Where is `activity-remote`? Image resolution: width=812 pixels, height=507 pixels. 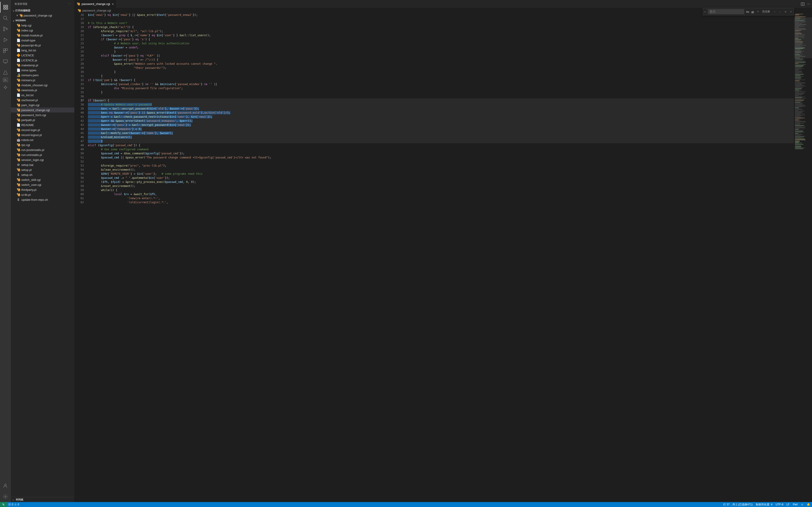 activity-remote is located at coordinates (5, 62).